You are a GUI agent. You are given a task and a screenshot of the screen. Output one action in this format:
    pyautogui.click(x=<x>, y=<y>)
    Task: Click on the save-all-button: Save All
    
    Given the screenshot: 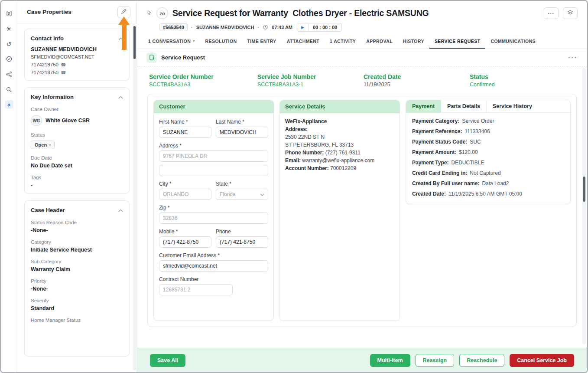 What is the action you would take?
    pyautogui.click(x=168, y=360)
    